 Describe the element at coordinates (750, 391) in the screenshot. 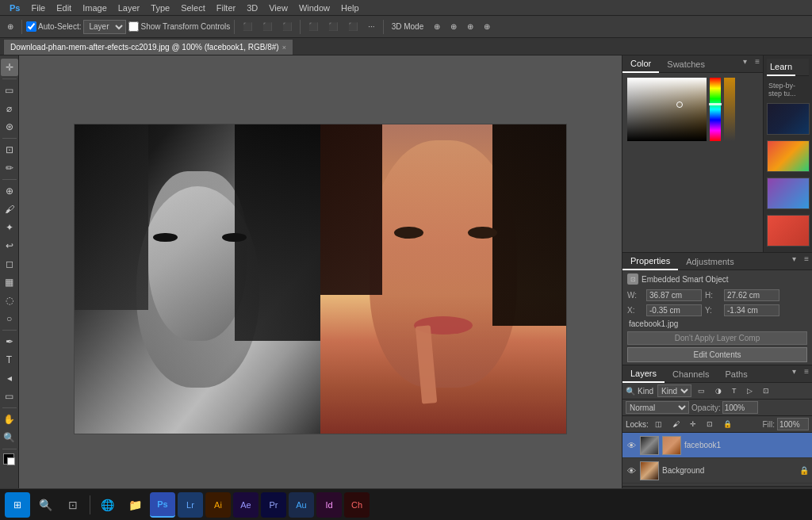

I see `filter-shape-btn: ▷` at that location.